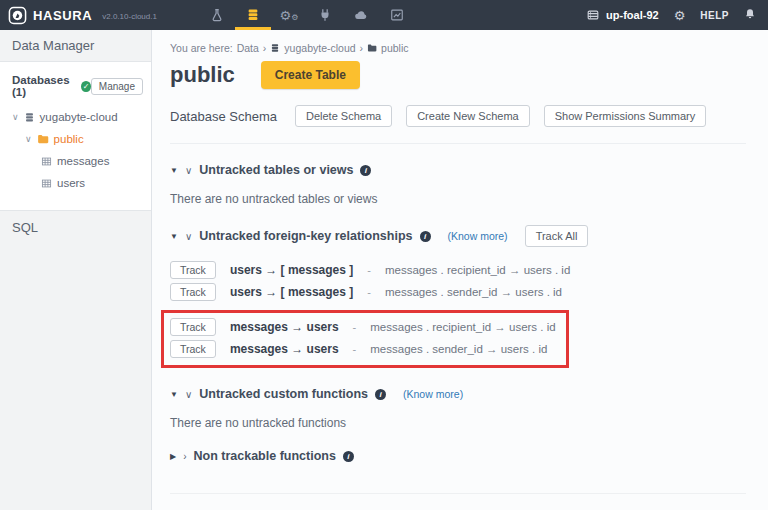 The width and height of the screenshot is (768, 510). What do you see at coordinates (458, 236) in the screenshot?
I see `section-untracked-fk: ▼ ∨ Untracked foreign-key relationships …` at bounding box center [458, 236].